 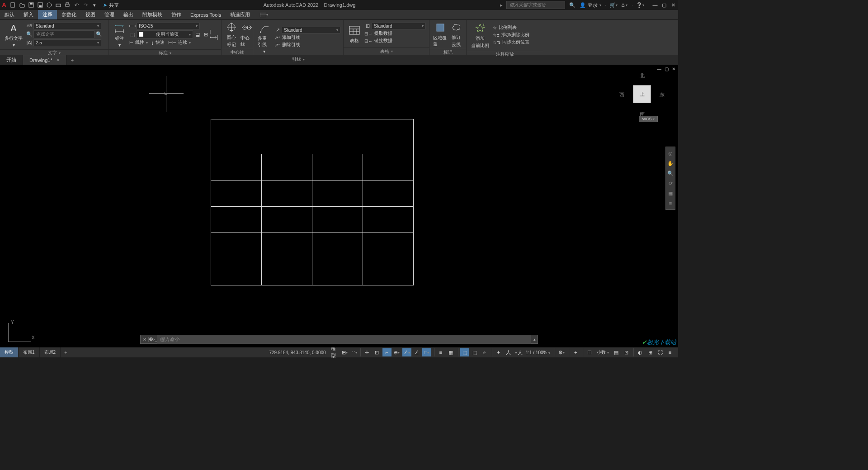 What do you see at coordinates (659, 69) in the screenshot?
I see `viewport-minimize-icon: —` at bounding box center [659, 69].